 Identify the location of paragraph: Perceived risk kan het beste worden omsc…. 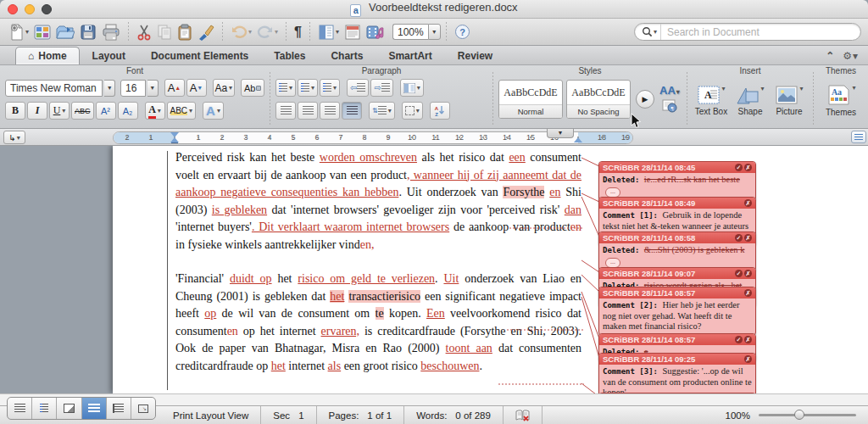
(378, 202).